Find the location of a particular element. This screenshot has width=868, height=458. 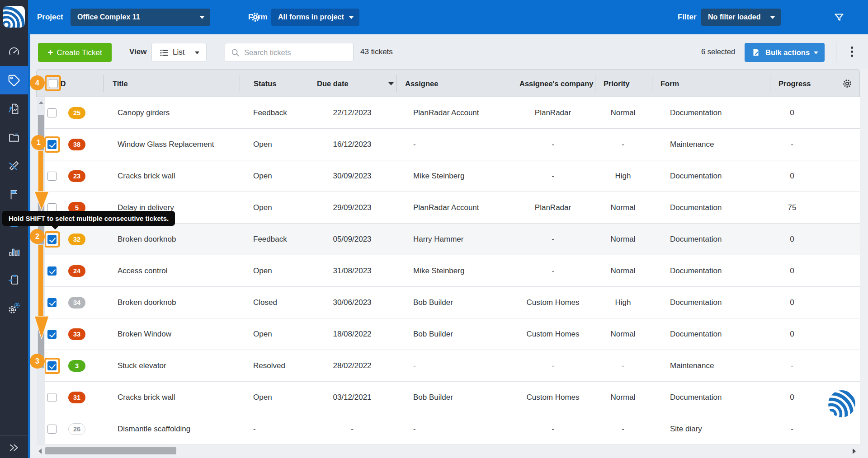

sidebar-expand-button is located at coordinates (14, 447).